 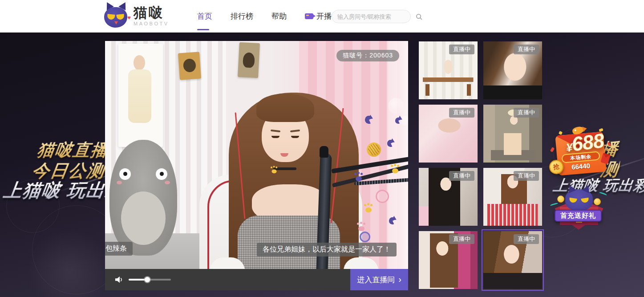 I want to click on volume-icon, so click(x=119, y=280).